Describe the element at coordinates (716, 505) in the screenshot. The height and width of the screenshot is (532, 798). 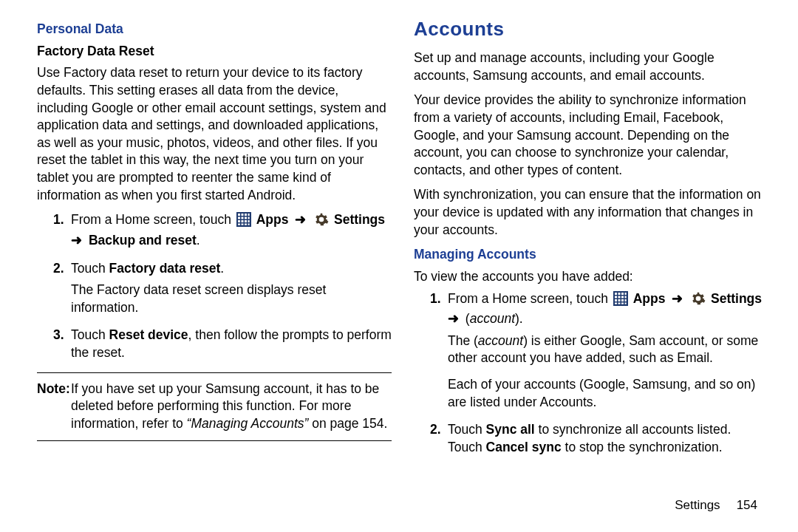
I see `page-footer: Settings154` at that location.